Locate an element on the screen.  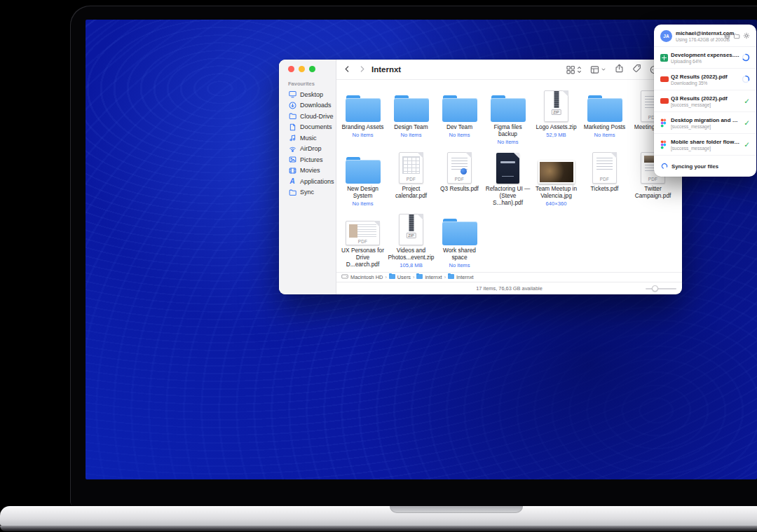
sidebar-item-pictures: Pictures is located at coordinates (307, 160).